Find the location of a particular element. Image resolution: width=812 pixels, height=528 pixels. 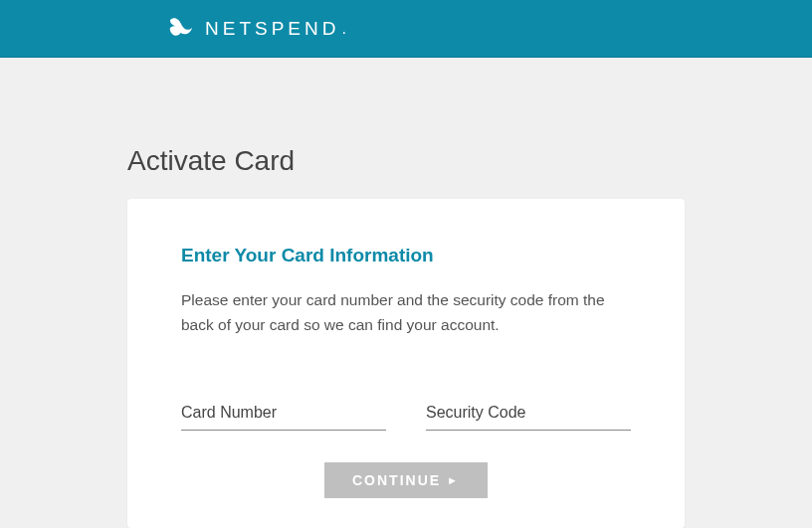

form-actions: CONTINUE ► is located at coordinates (406, 480).